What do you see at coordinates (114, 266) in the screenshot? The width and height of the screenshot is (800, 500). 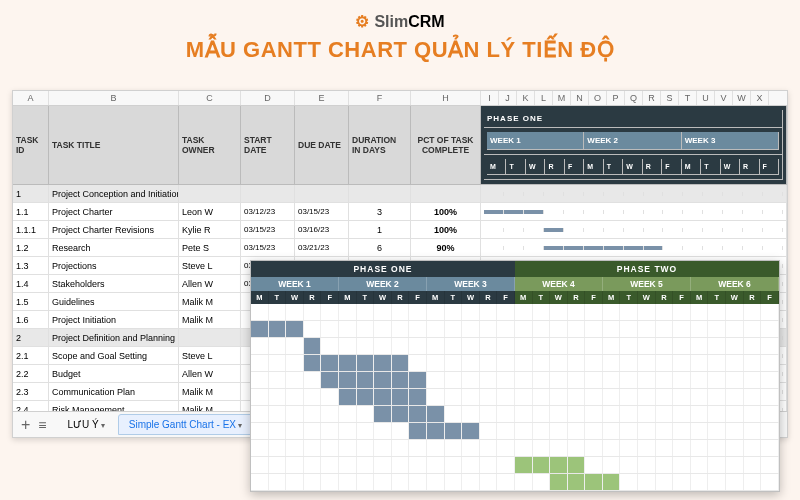 I see `cell-title: Projections` at bounding box center [114, 266].